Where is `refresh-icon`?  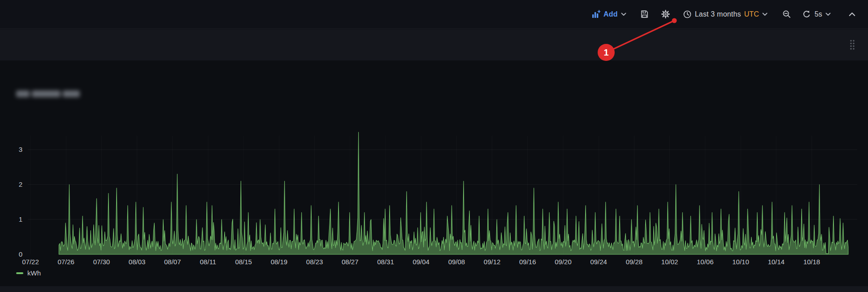 refresh-icon is located at coordinates (807, 14).